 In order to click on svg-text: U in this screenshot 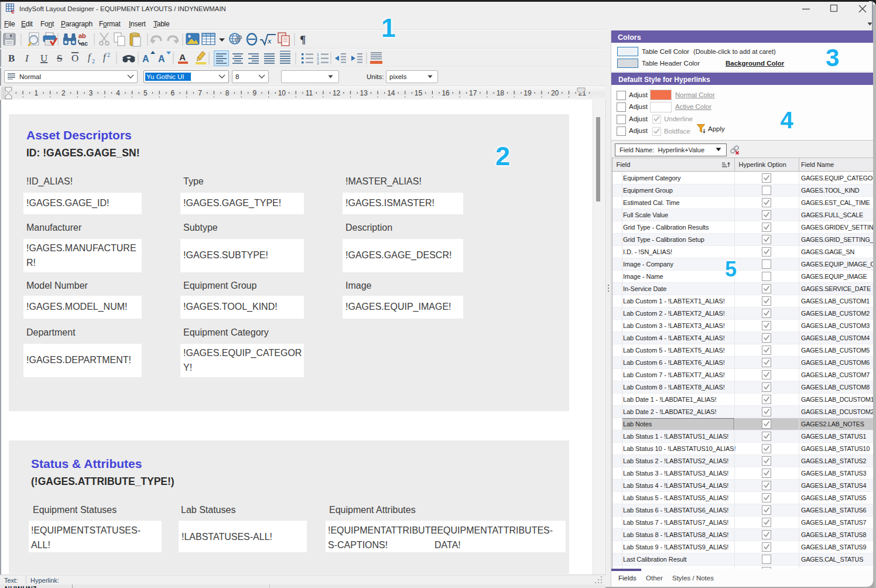, I will do `click(44, 59)`.